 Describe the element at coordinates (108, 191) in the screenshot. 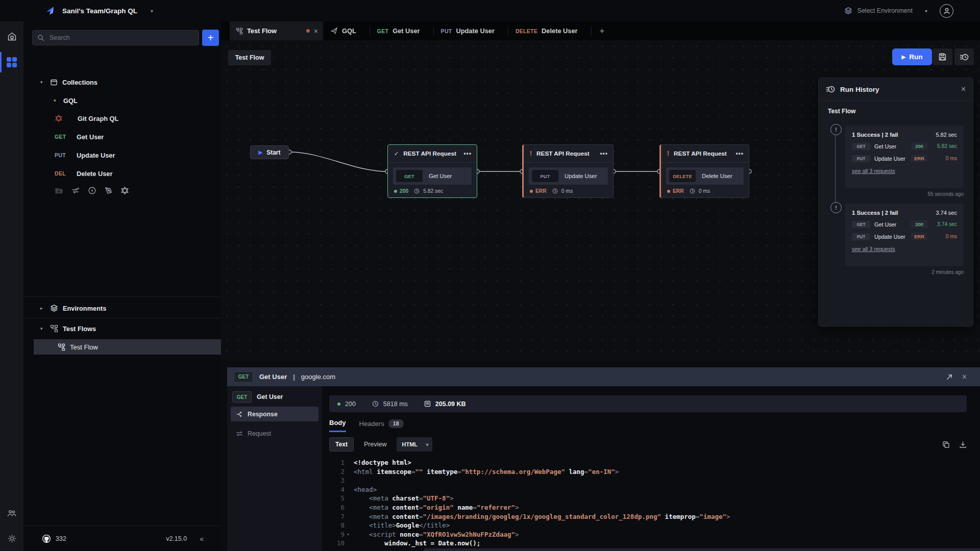

I see `api-pen-icon` at that location.